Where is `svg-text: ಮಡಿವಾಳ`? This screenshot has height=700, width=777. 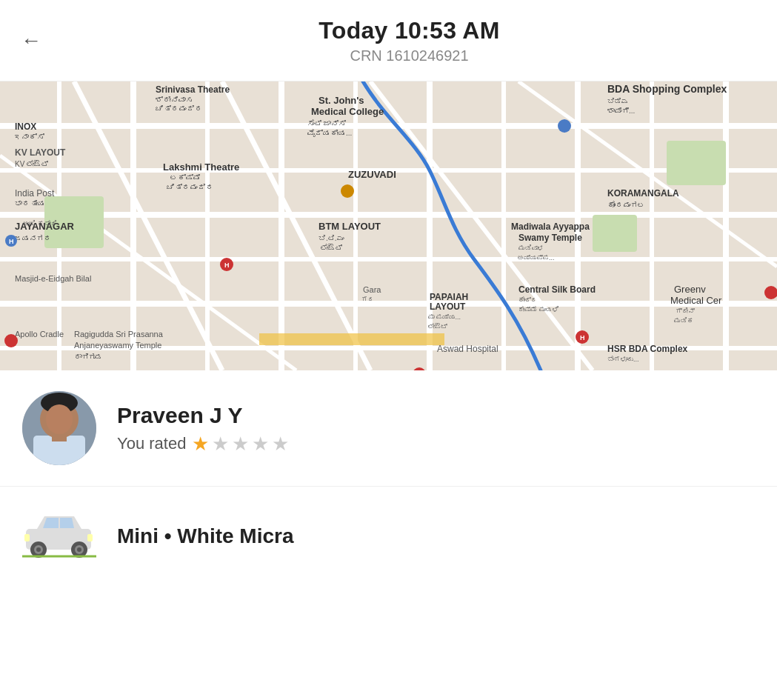
svg-text: ಮಡಿವಾಳ is located at coordinates (532, 248).